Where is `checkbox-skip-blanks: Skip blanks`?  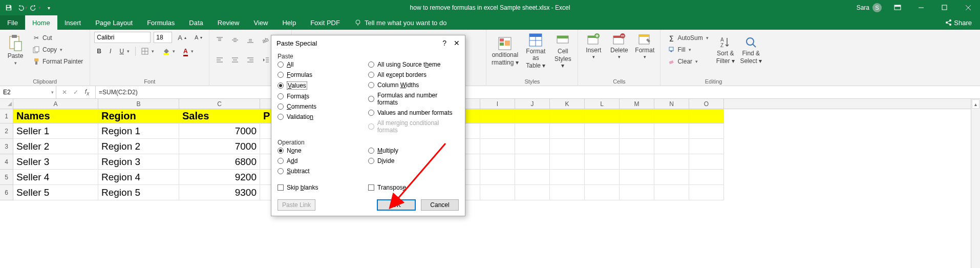
checkbox-skip-blanks: Skip blanks is located at coordinates (323, 188).